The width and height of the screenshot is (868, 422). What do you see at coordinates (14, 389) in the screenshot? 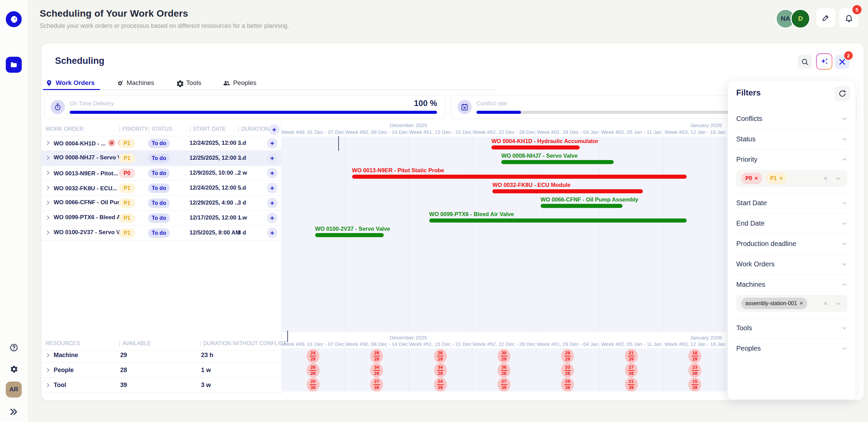
I see `user-avatar: AR` at bounding box center [14, 389].